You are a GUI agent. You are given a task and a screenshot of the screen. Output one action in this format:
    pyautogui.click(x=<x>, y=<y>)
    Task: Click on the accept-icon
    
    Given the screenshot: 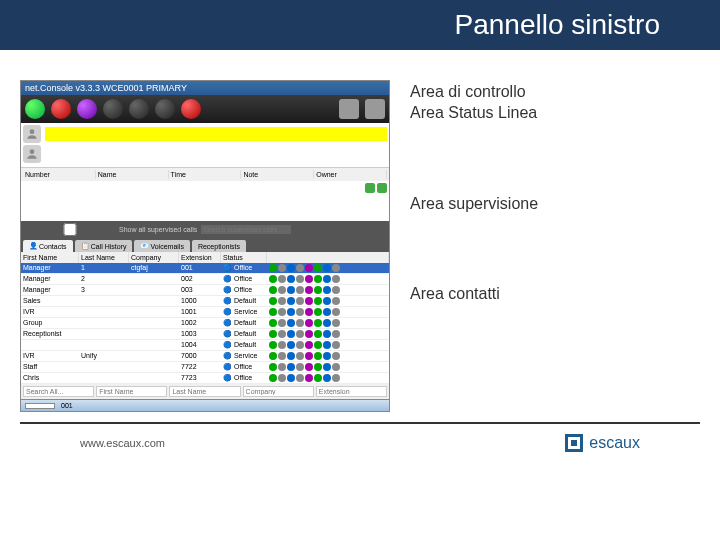 What is the action you would take?
    pyautogui.click(x=35, y=109)
    